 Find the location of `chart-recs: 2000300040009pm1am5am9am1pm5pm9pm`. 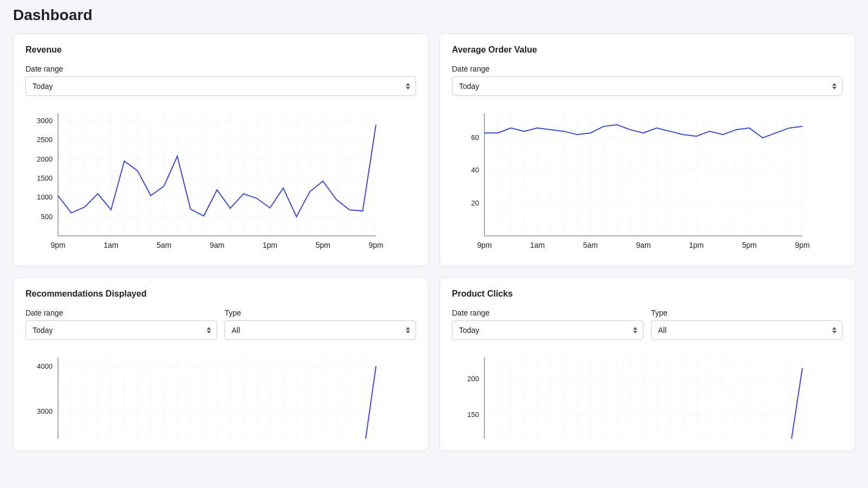

chart-recs: 2000300040009pm1am5am9am1pm5pm9pm is located at coordinates (221, 395).